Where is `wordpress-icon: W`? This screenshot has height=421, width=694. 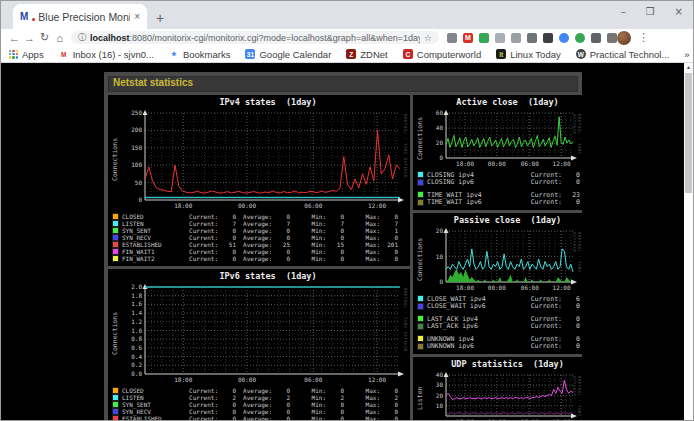 wordpress-icon: W is located at coordinates (581, 54).